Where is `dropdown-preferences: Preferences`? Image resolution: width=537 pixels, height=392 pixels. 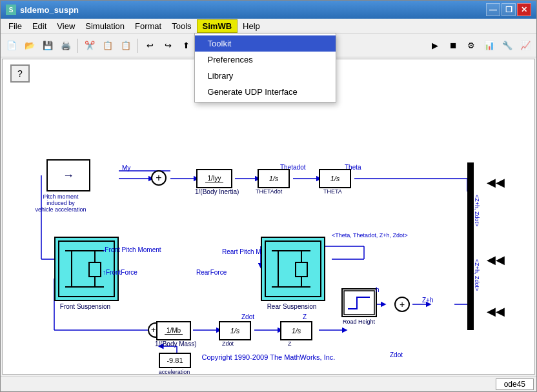 dropdown-preferences: Preferences is located at coordinates (265, 59).